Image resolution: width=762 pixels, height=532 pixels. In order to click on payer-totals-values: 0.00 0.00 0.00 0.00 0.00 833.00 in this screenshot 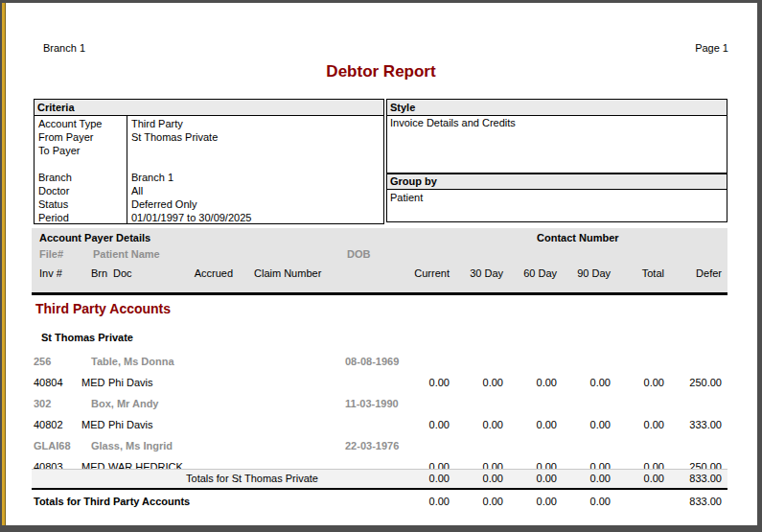, I will do `click(381, 479)`.